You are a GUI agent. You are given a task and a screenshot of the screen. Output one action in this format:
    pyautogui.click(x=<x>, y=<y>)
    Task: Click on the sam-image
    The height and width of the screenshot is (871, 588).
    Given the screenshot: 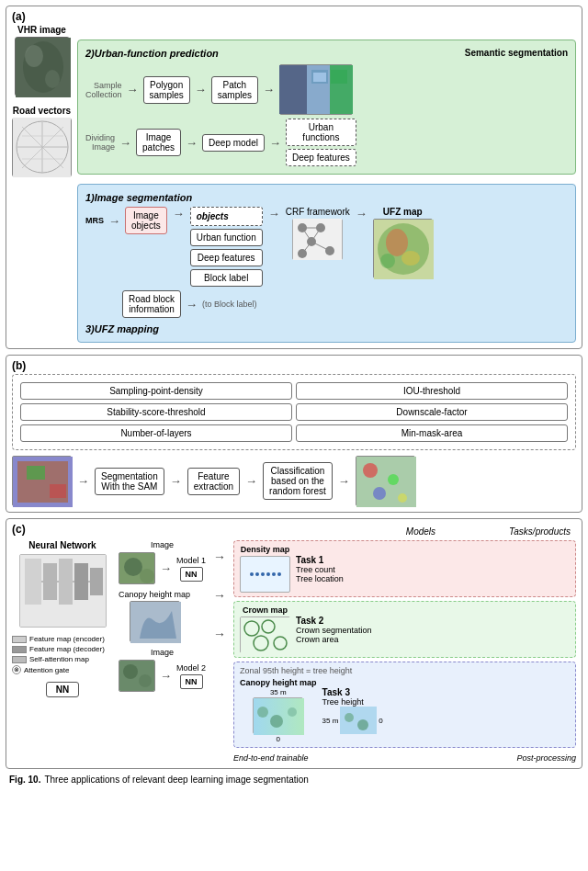 What is the action you would take?
    pyautogui.click(x=42, y=481)
    